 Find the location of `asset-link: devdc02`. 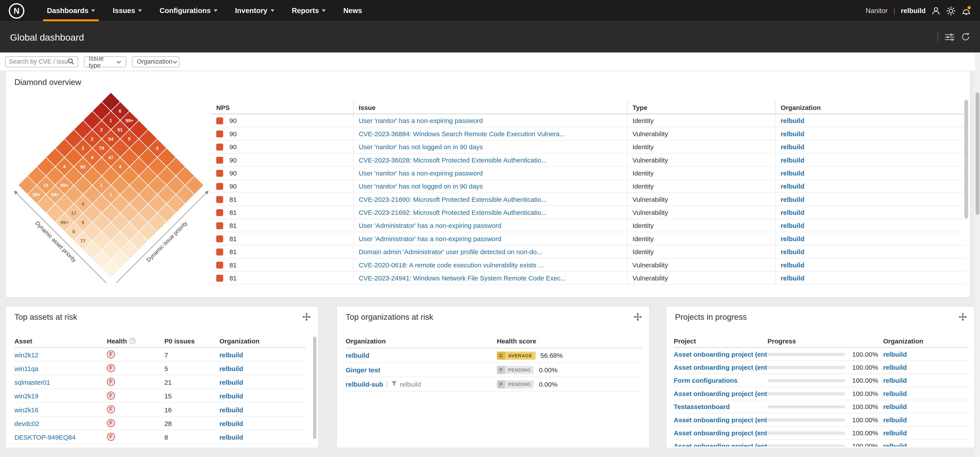

asset-link: devdc02 is located at coordinates (27, 423).